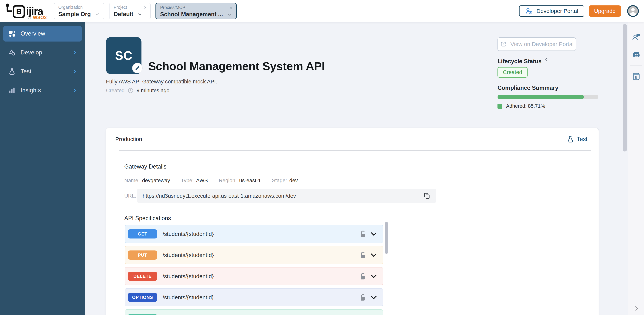 This screenshot has width=644, height=315. I want to click on collapse-chevron-icon, so click(636, 308).